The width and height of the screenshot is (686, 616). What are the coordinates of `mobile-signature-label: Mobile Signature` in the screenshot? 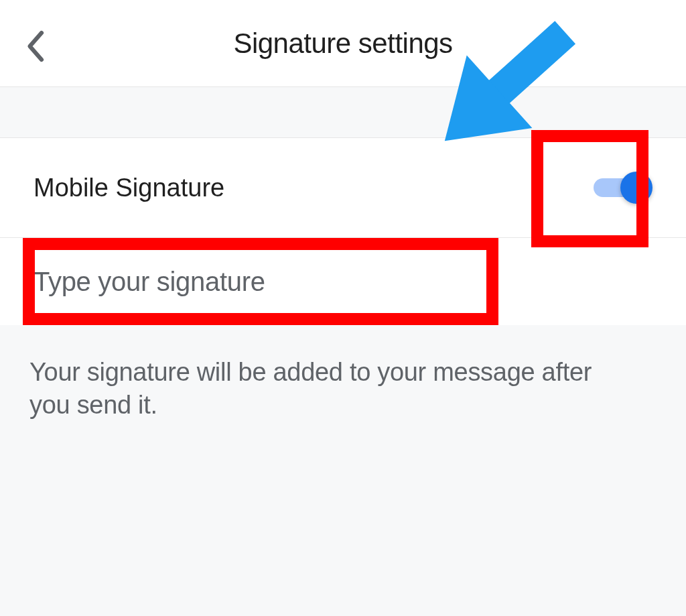 It's located at (129, 188).